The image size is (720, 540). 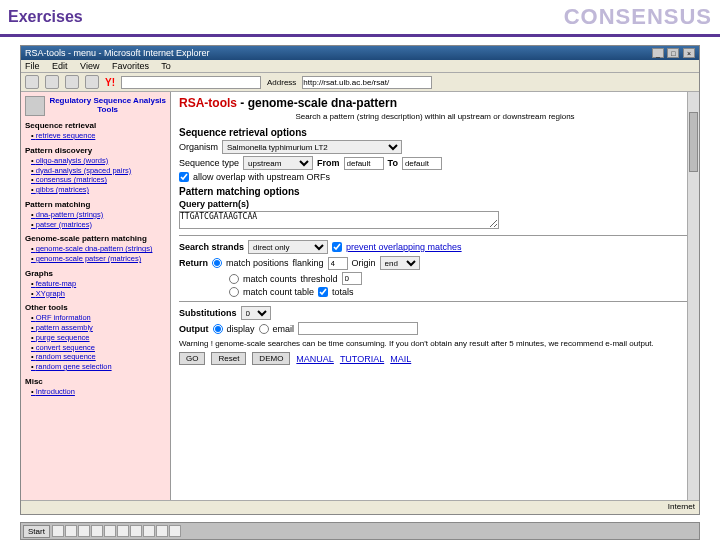 What do you see at coordinates (96, 126) in the screenshot?
I see `section-seq-retrieval: Sequence retrieval` at bounding box center [96, 126].